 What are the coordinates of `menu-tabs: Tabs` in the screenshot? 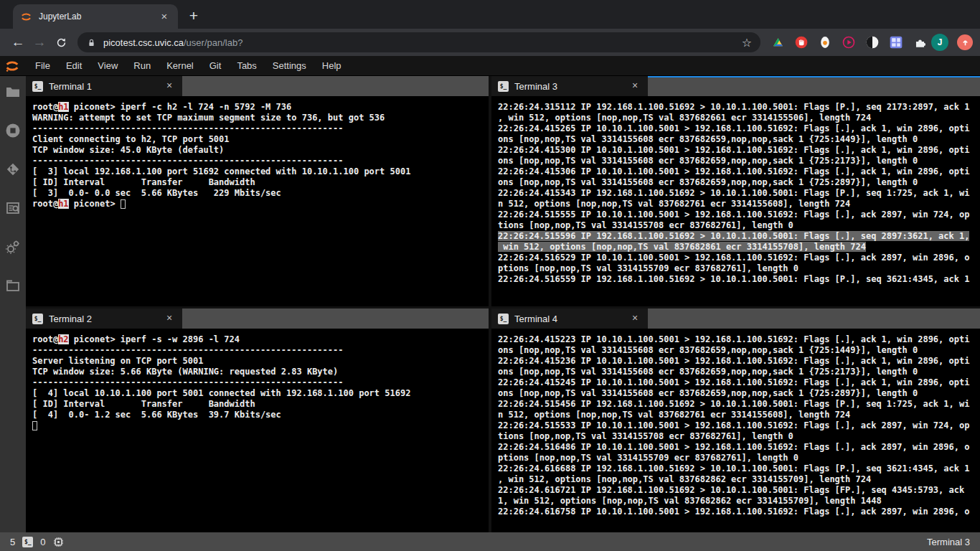 It's located at (247, 66).